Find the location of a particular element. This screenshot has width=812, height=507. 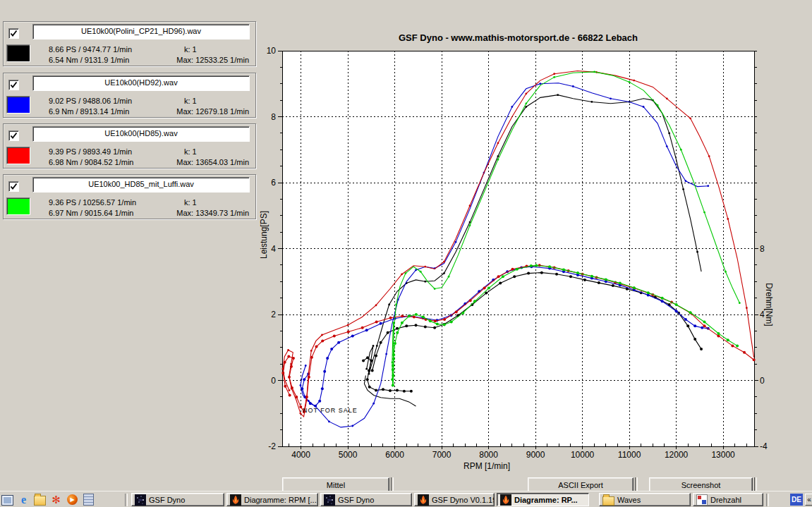

tray-chevron-button: « is located at coordinates (808, 499).